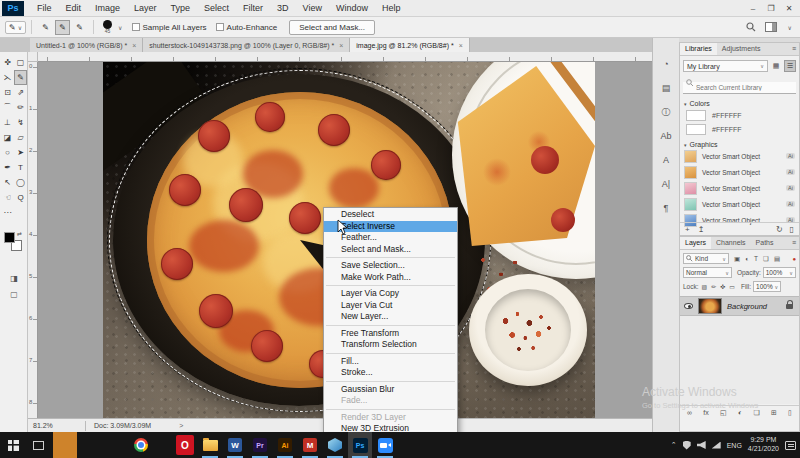 The image size is (800, 458). What do you see at coordinates (20, 152) in the screenshot?
I see `tool-button: ➤` at bounding box center [20, 152].